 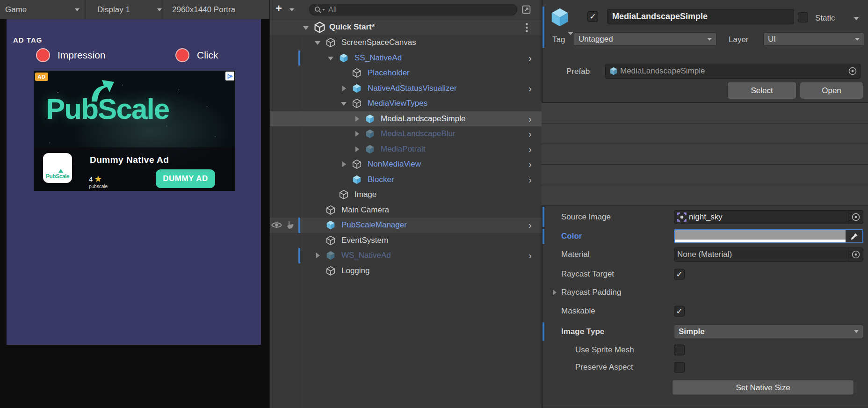 I want to click on scene-row: Quick Start*, so click(x=406, y=27).